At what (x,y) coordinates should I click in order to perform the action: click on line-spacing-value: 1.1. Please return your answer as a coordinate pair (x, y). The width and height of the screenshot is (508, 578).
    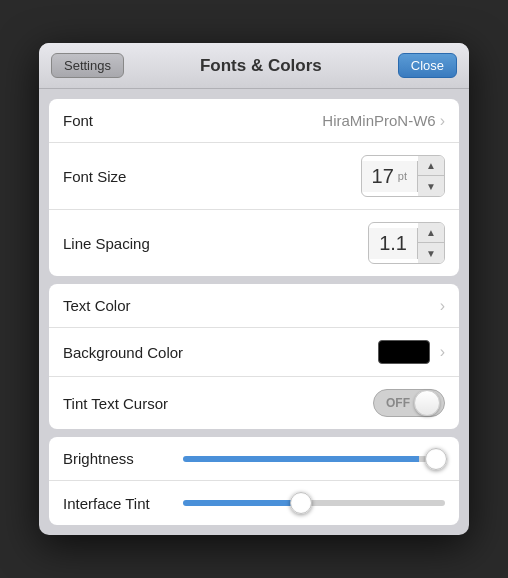
    Looking at the image, I should click on (394, 244).